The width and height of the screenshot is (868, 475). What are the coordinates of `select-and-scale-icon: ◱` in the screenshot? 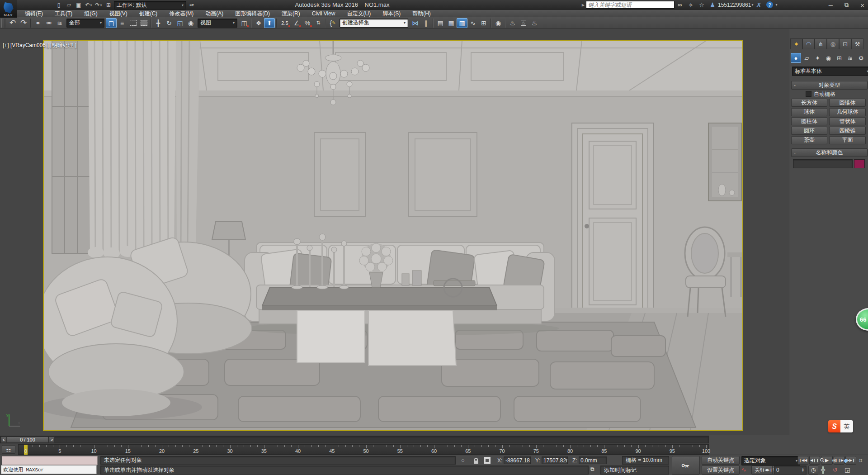 It's located at (180, 23).